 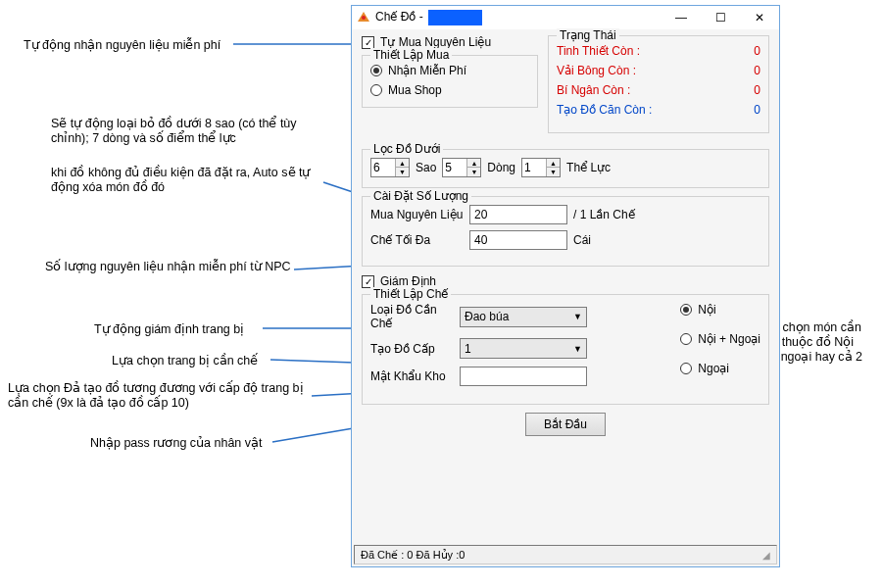 I want to click on annotation-filter-1: Sẽ tự động loại bỏ đồ dưới 8 sao (có thể…, so click(x=188, y=130).